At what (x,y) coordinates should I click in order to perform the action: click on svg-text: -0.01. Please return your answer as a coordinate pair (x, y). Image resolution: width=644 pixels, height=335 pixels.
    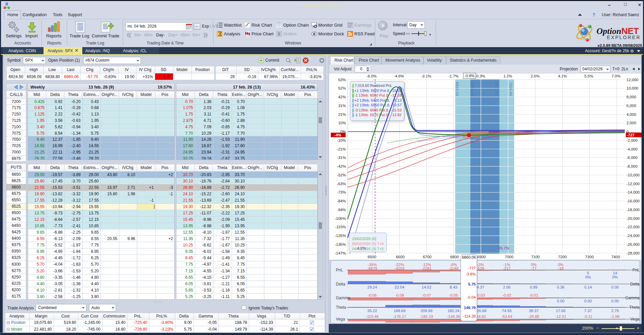
    Looking at the image, I should click on (534, 295).